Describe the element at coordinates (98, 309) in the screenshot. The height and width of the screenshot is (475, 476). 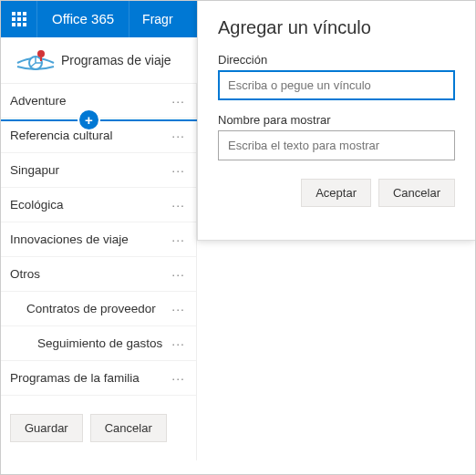
I see `nav-item-contratos: Contratos de proveedor ···` at that location.